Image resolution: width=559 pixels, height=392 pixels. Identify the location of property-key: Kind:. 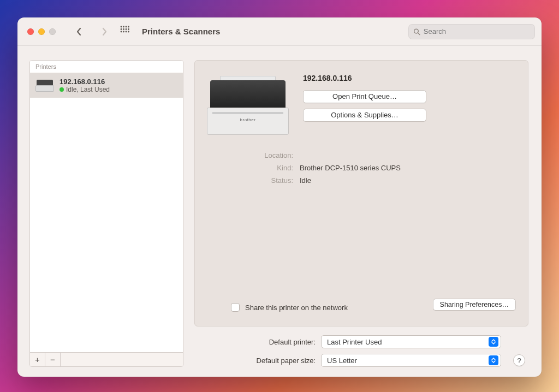
(250, 168).